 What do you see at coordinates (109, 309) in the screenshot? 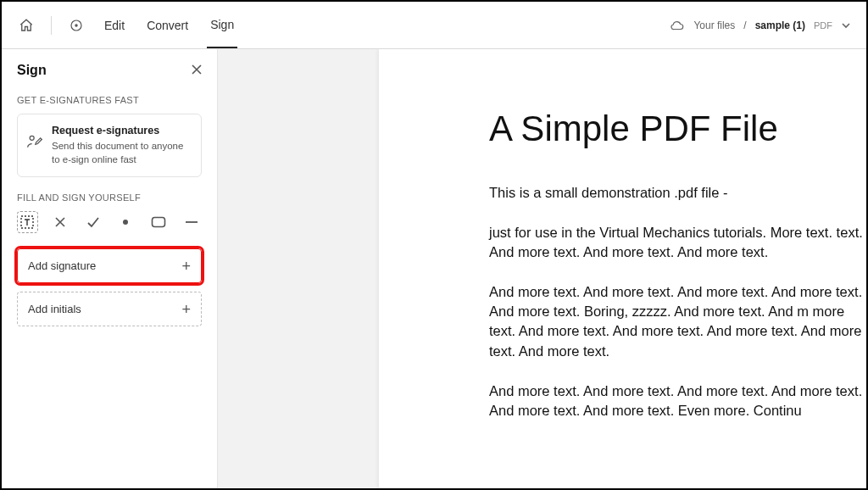
I see `add-initials-button: Add initials +` at bounding box center [109, 309].